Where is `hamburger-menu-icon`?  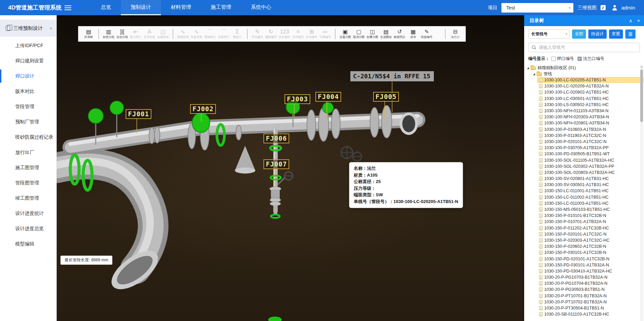 hamburger-menu-icon is located at coordinates (68, 8).